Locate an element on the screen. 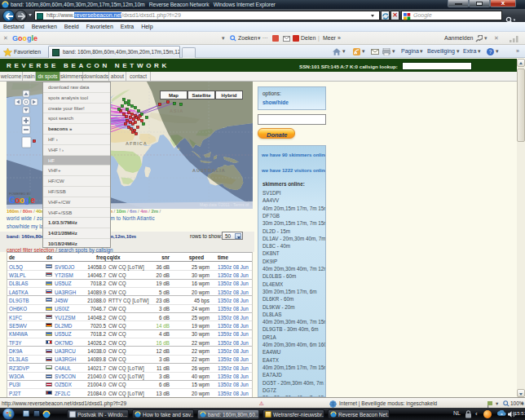 Image resolution: width=525 pixels, height=420 pixels. svg-text: ASIA is located at coordinates (176, 111).